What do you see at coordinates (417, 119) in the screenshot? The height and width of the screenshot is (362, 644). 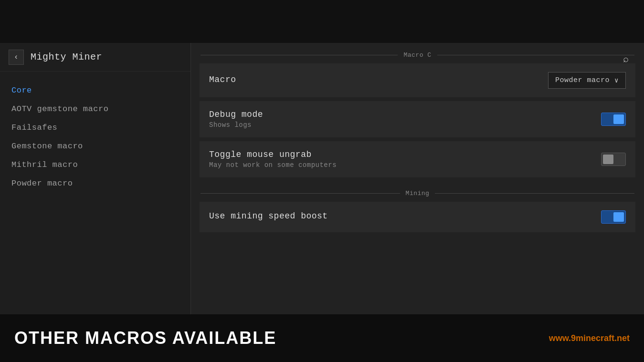 I see `setting-row-debug-mode: Debug mode Shows logs` at bounding box center [417, 119].